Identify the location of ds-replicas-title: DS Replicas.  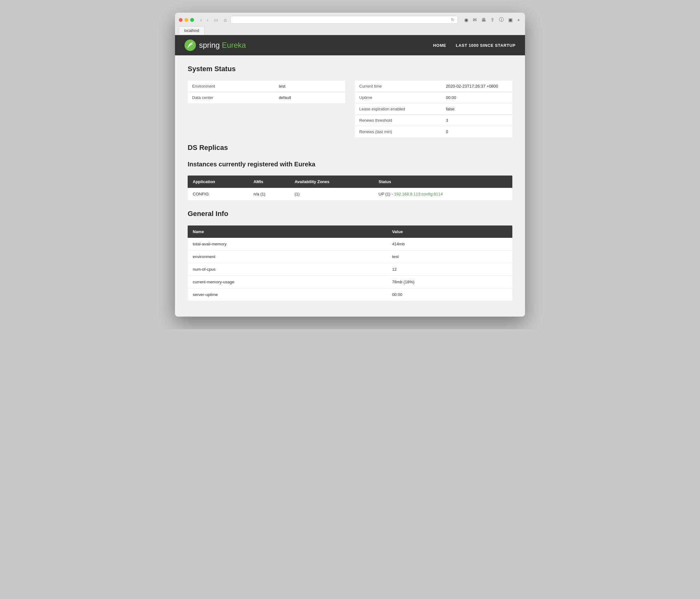
(350, 149).